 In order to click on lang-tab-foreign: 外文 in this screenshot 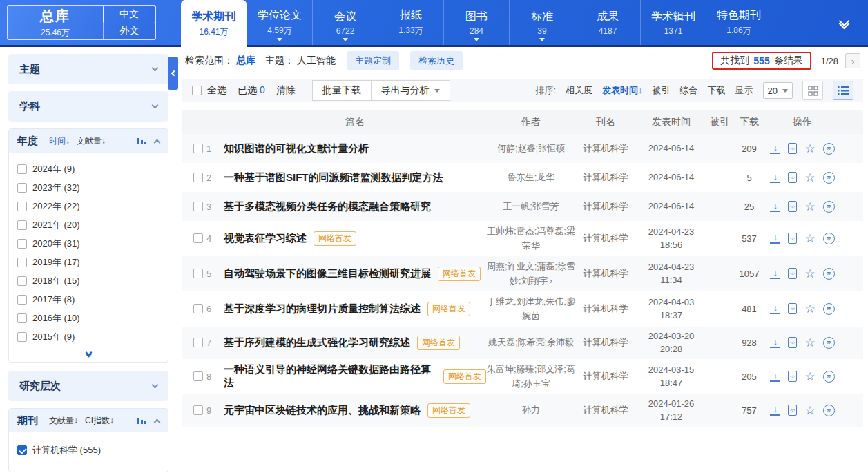, I will do `click(129, 32)`.